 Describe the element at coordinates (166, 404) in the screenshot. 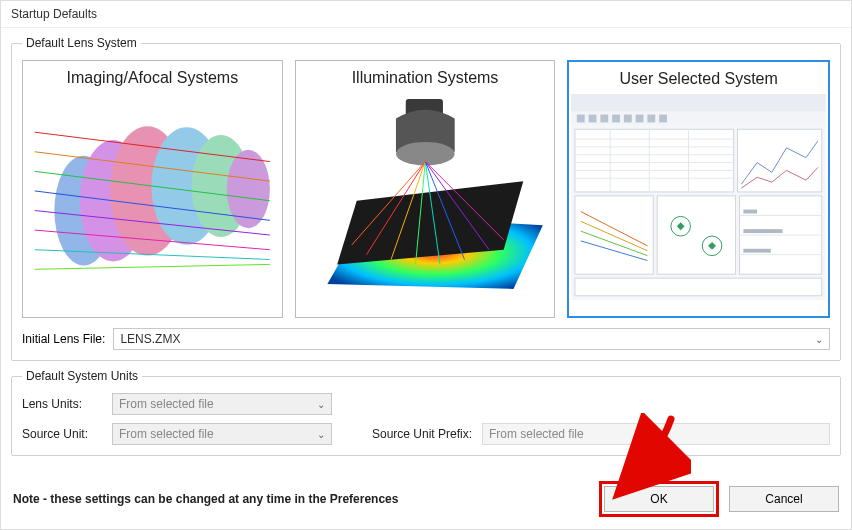

I see `lens-units-value: From selected file` at that location.